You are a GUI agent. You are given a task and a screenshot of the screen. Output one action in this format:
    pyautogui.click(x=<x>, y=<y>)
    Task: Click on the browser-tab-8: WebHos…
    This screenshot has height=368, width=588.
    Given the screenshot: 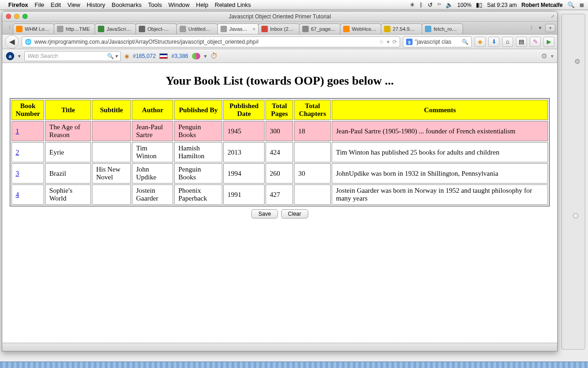 What is the action you would take?
    pyautogui.click(x=361, y=29)
    